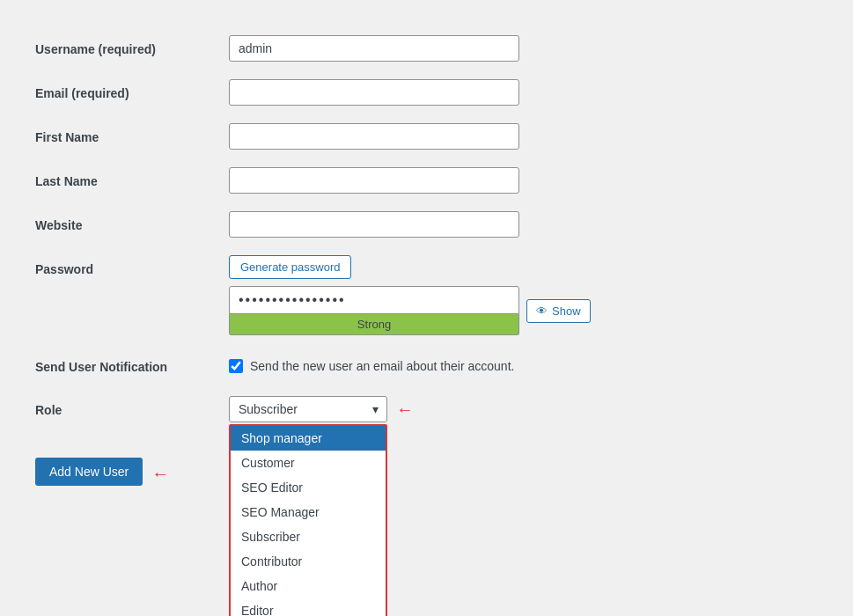 This screenshot has width=853, height=616. I want to click on lastname-label: Last Name, so click(67, 181).